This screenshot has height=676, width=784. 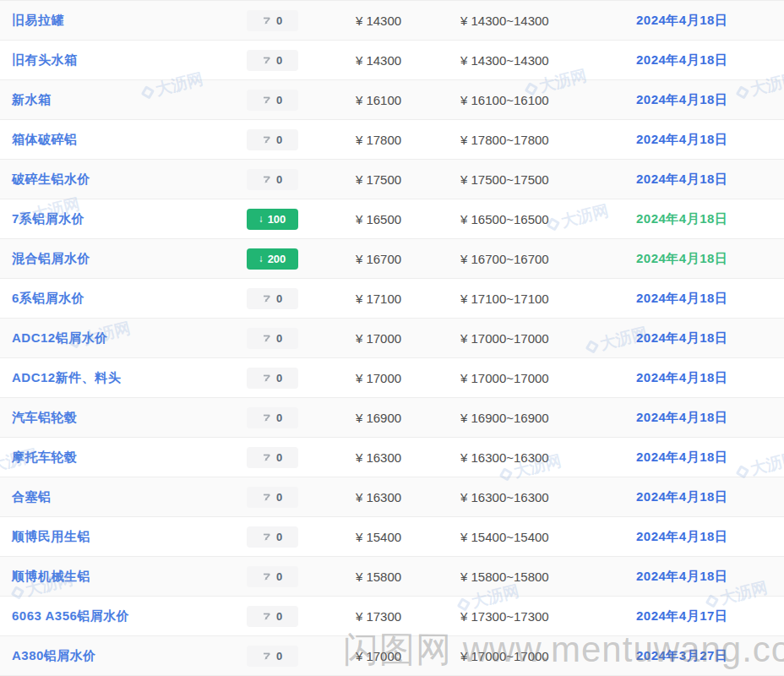 I want to click on product-link: 新水箱, so click(x=32, y=100).